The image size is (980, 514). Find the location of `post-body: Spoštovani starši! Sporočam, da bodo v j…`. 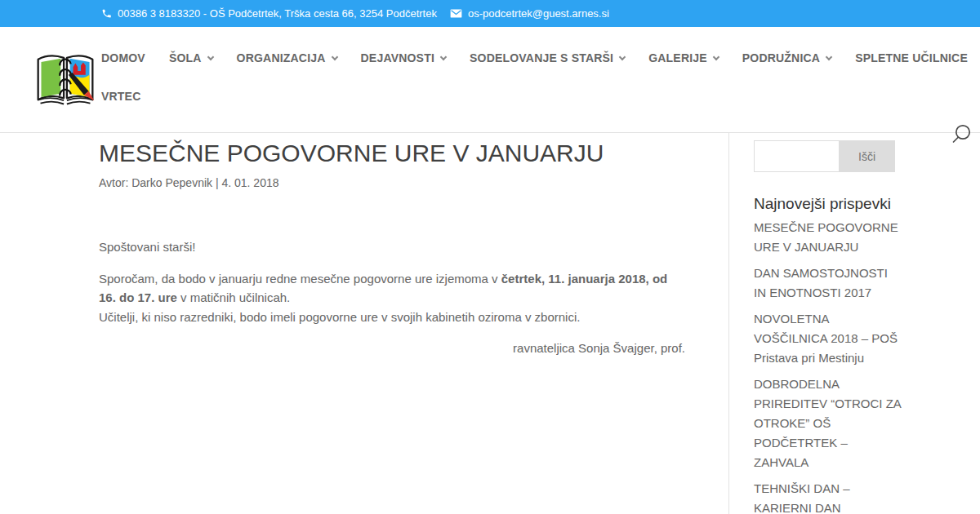

post-body: Spoštovani starši! Sporočam, da bodo v j… is located at coordinates (392, 298).